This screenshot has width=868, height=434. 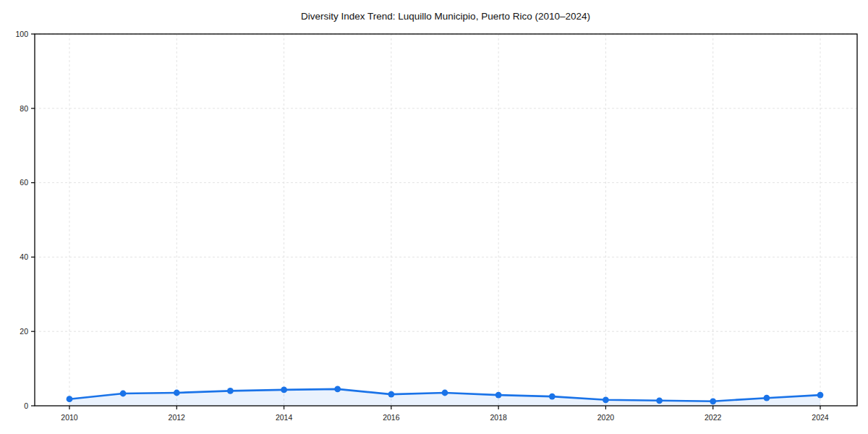 I want to click on data-point-2011, so click(x=123, y=393).